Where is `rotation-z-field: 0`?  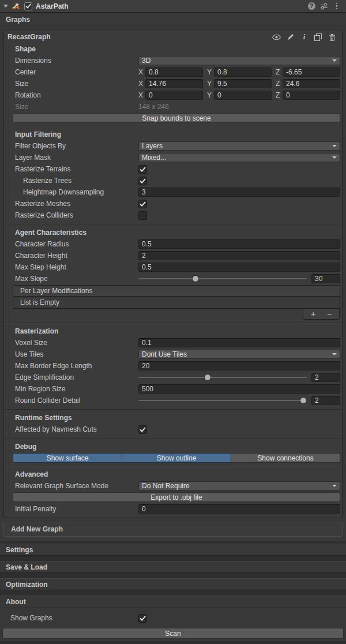 rotation-z-field: 0 is located at coordinates (311, 95).